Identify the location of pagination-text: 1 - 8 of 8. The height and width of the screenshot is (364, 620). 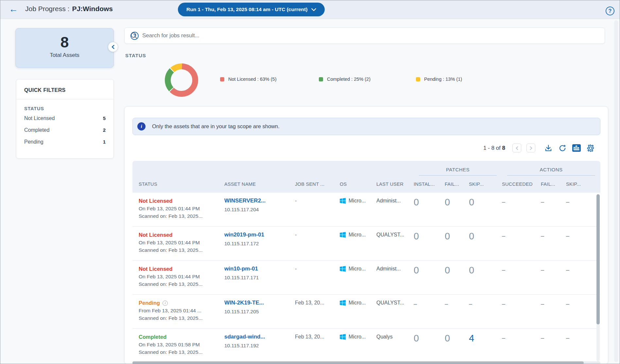
(494, 148).